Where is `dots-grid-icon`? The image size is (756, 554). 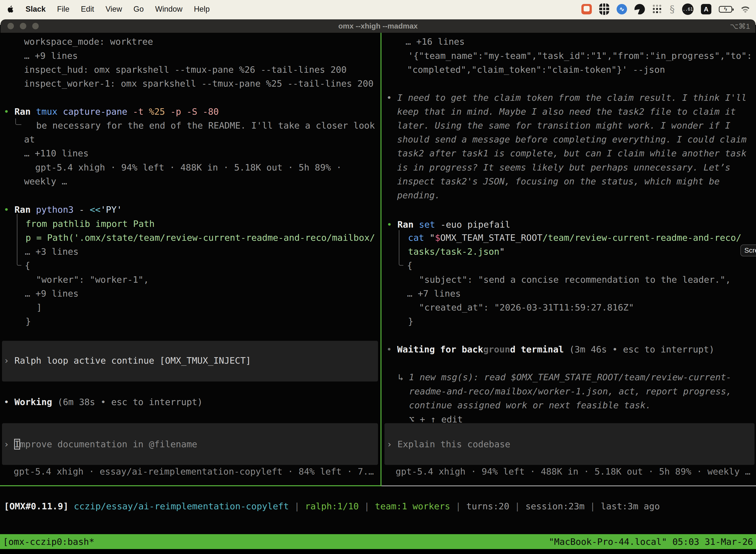 dots-grid-icon is located at coordinates (657, 9).